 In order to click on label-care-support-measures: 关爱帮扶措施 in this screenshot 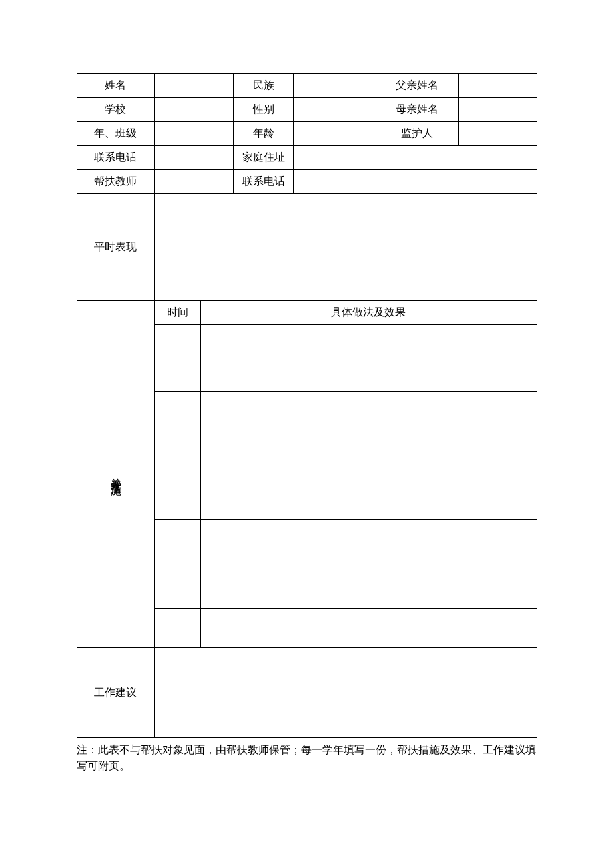, I will do `click(116, 474)`.